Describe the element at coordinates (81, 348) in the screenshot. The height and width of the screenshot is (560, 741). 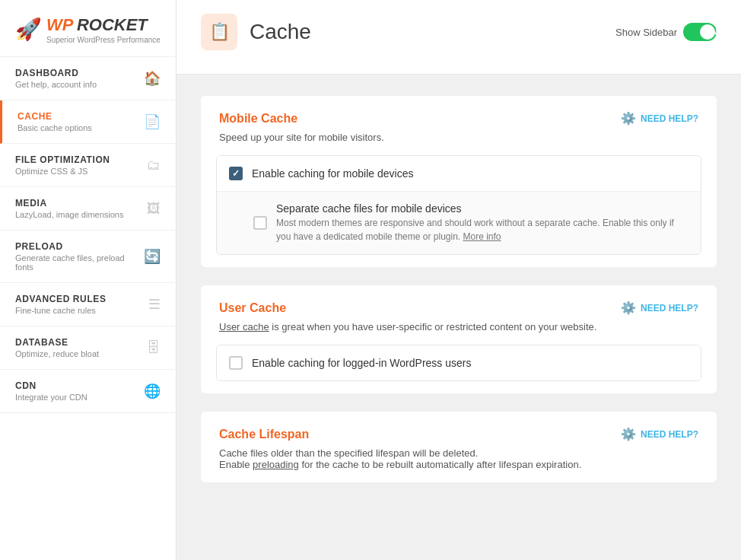
I see `nav-text-database: DATABASE Optimize, reduce bloat` at that location.